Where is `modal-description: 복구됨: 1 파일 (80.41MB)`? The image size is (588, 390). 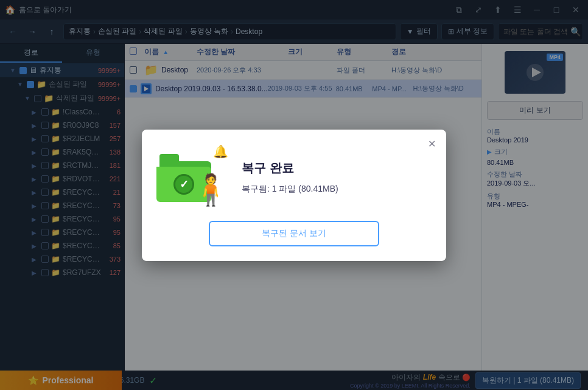 modal-description: 복구됨: 1 파일 (80.41MB) is located at coordinates (337, 189).